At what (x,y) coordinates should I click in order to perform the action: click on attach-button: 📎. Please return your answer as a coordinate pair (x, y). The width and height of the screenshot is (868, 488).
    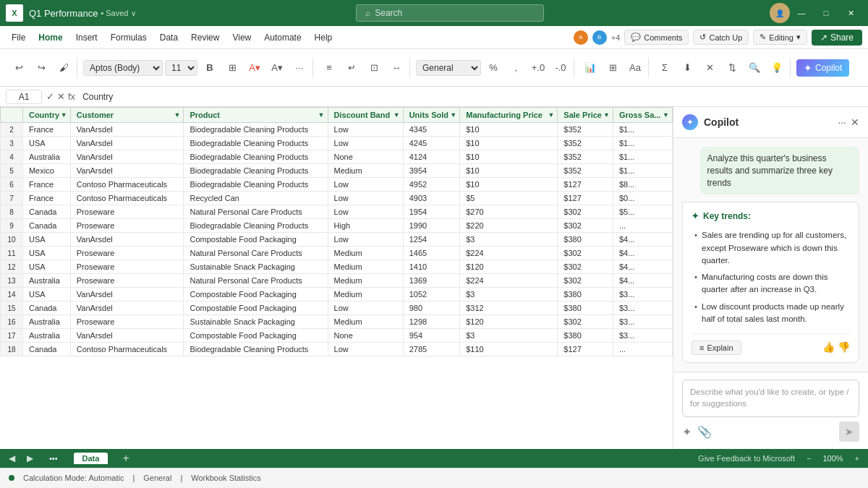
    Looking at the image, I should click on (705, 432).